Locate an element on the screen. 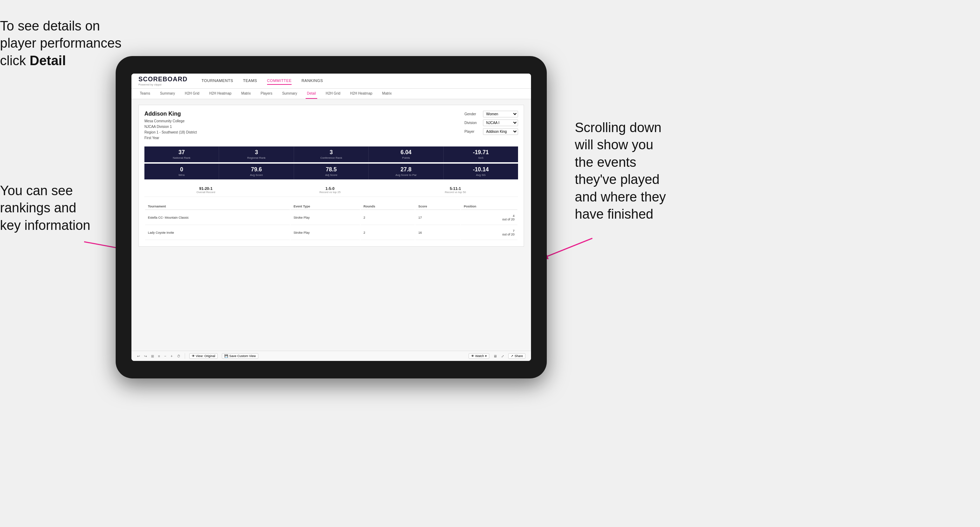 The image size is (980, 527). share-button: ↗ Share is located at coordinates (517, 356).